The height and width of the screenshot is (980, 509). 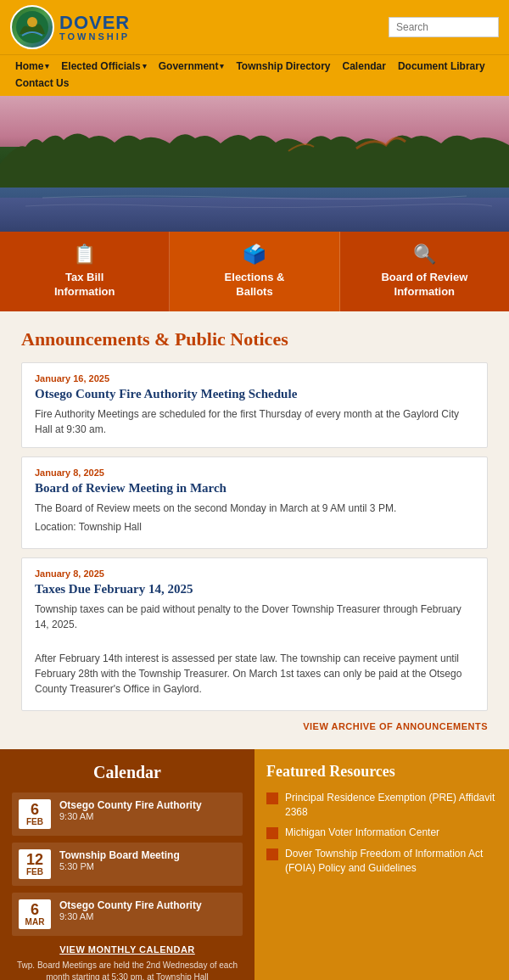 What do you see at coordinates (35, 910) in the screenshot?
I see `cal-date-num-3: 6` at bounding box center [35, 910].